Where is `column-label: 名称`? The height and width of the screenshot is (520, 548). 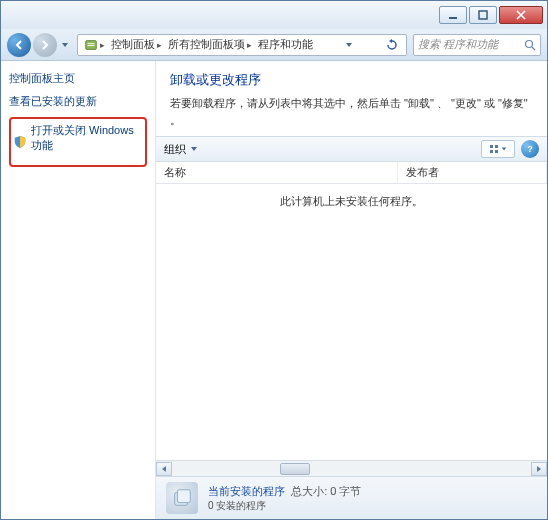 column-label: 名称 is located at coordinates (175, 172).